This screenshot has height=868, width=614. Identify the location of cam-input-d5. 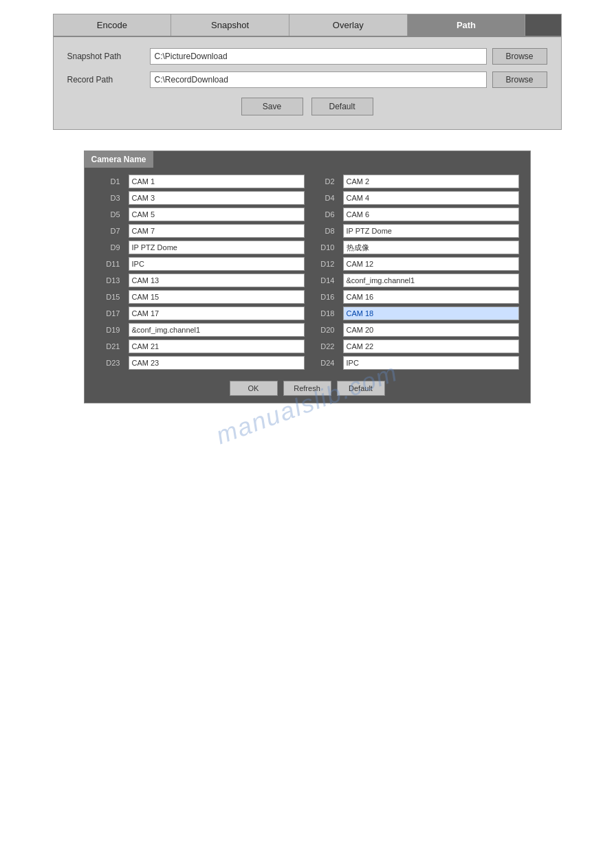
(217, 214).